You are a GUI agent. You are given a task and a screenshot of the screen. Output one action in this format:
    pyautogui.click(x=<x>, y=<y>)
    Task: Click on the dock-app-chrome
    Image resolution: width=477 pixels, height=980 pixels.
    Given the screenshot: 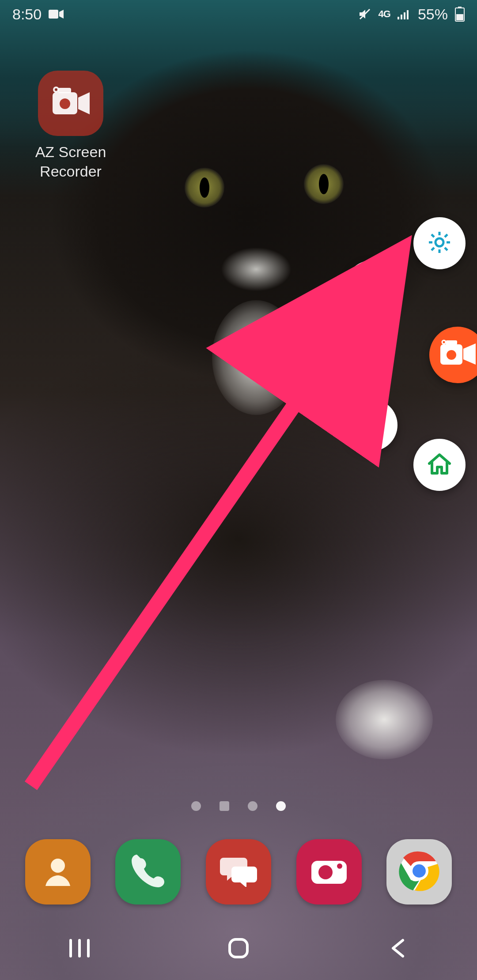 What is the action you would take?
    pyautogui.click(x=419, y=872)
    